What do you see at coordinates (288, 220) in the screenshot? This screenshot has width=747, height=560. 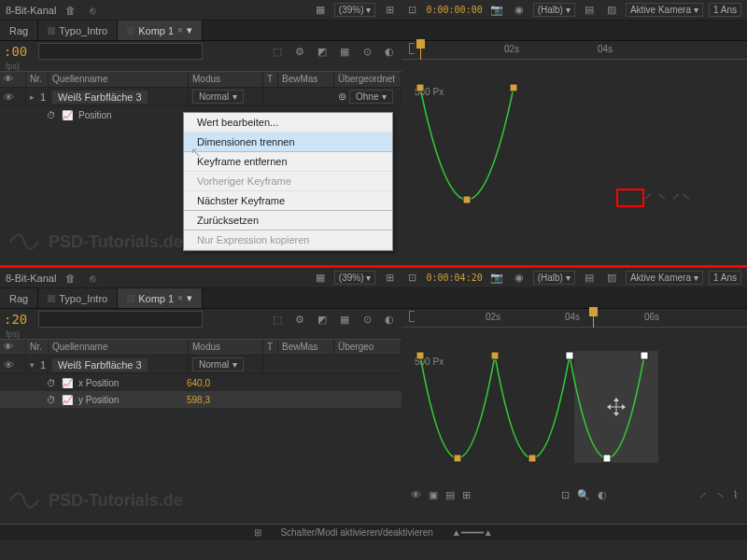 I see `menu-reset: Zurücksetzen` at bounding box center [288, 220].